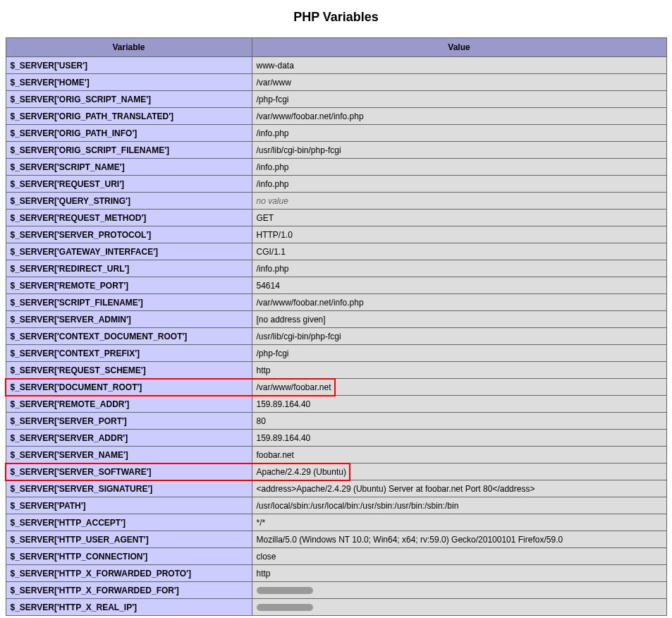  I want to click on variable-name: $_SERVER['SCRIPT_FILENAME'], so click(128, 303).